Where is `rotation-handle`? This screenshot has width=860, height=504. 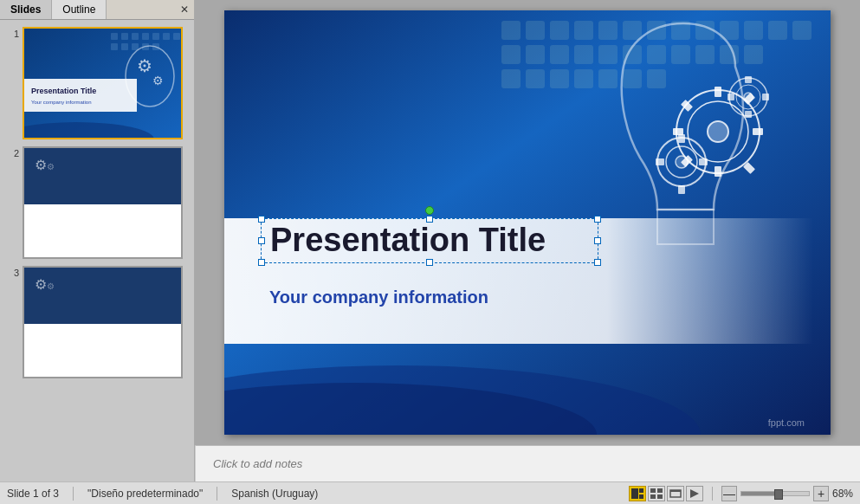 rotation-handle is located at coordinates (430, 210).